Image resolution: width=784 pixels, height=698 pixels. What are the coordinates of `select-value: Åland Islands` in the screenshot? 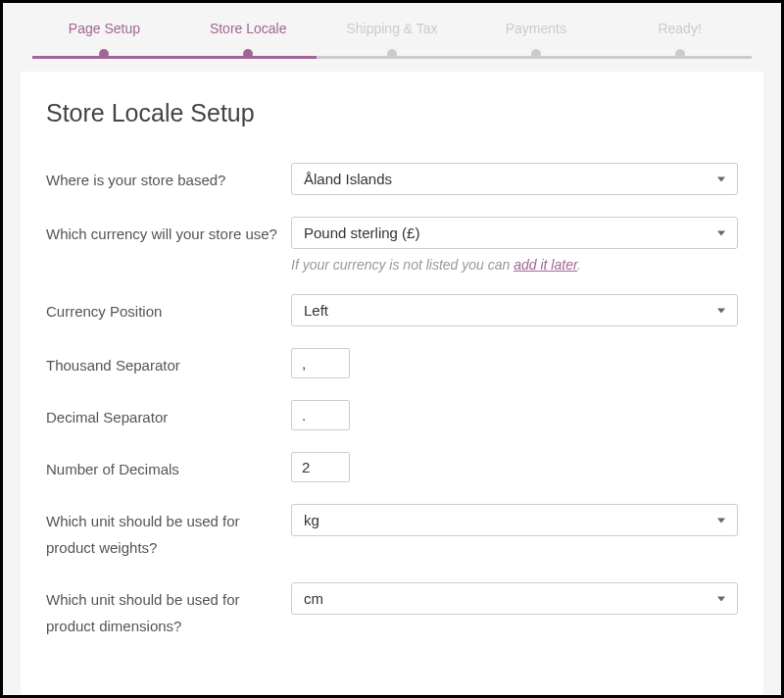 It's located at (348, 178).